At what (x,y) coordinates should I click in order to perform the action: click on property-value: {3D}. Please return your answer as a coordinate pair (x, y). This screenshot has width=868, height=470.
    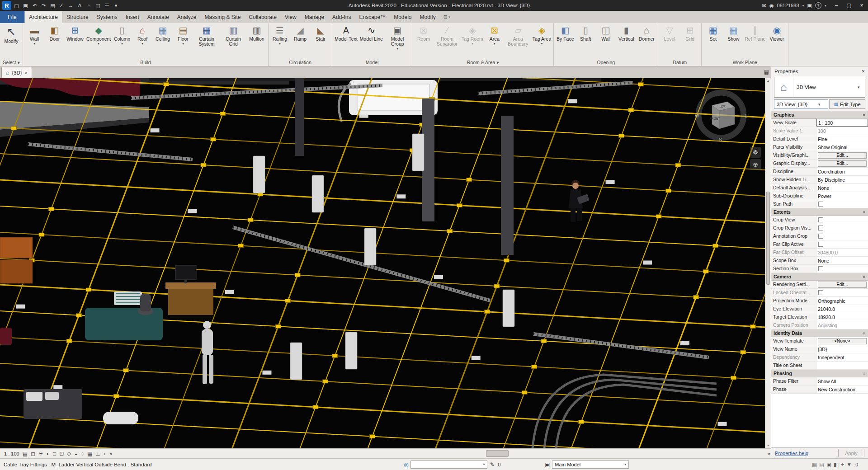
    Looking at the image, I should click on (842, 349).